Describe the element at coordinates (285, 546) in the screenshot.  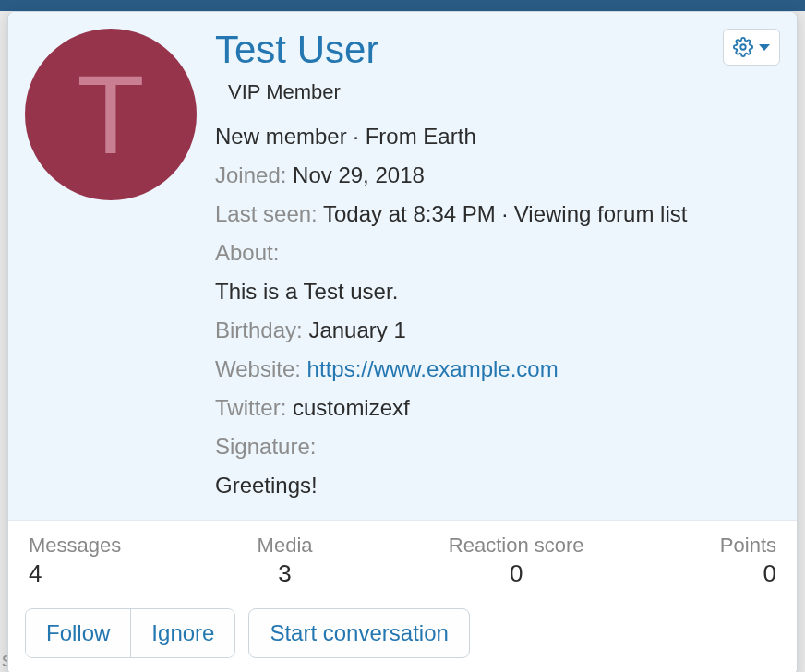
I see `stat-media-label: Media` at that location.